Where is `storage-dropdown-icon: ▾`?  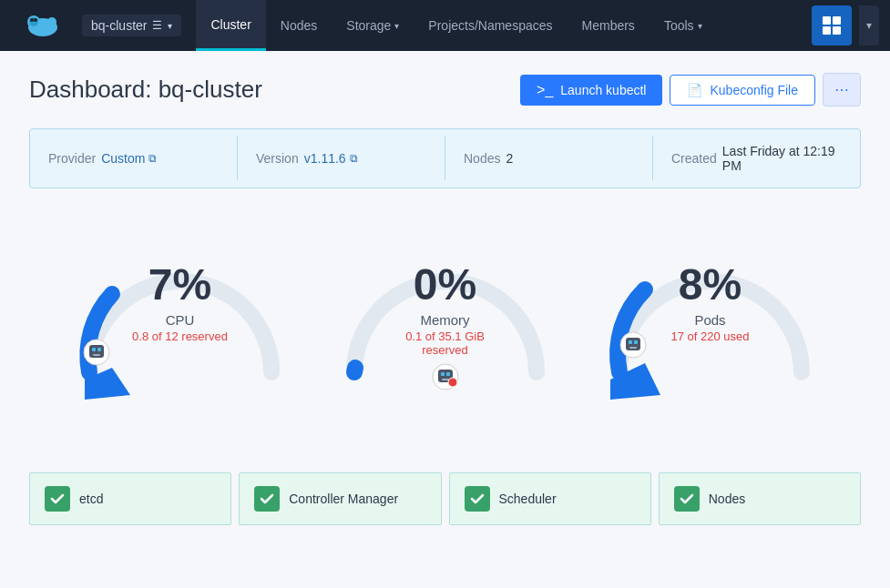
storage-dropdown-icon: ▾ is located at coordinates (397, 25).